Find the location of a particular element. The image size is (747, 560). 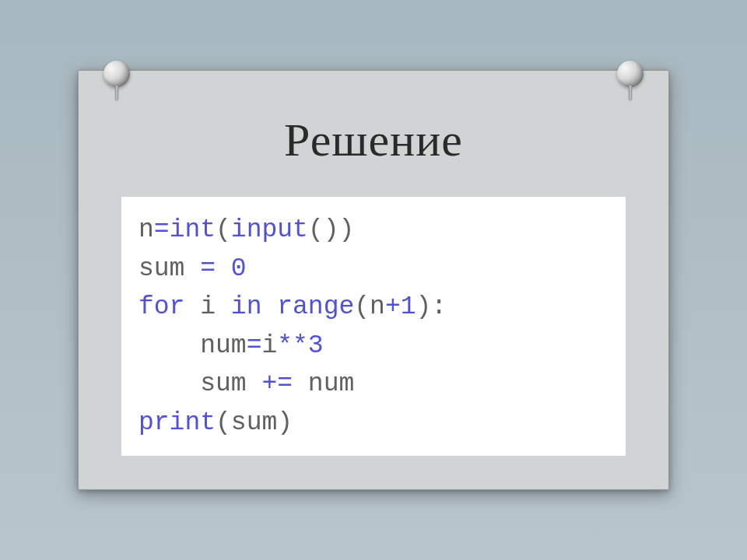

code-token: ()) is located at coordinates (331, 230).